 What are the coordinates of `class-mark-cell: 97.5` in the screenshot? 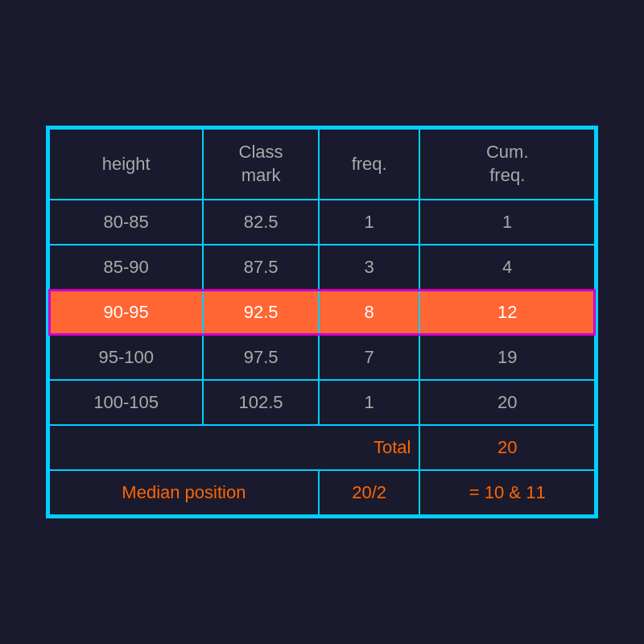 It's located at (261, 357).